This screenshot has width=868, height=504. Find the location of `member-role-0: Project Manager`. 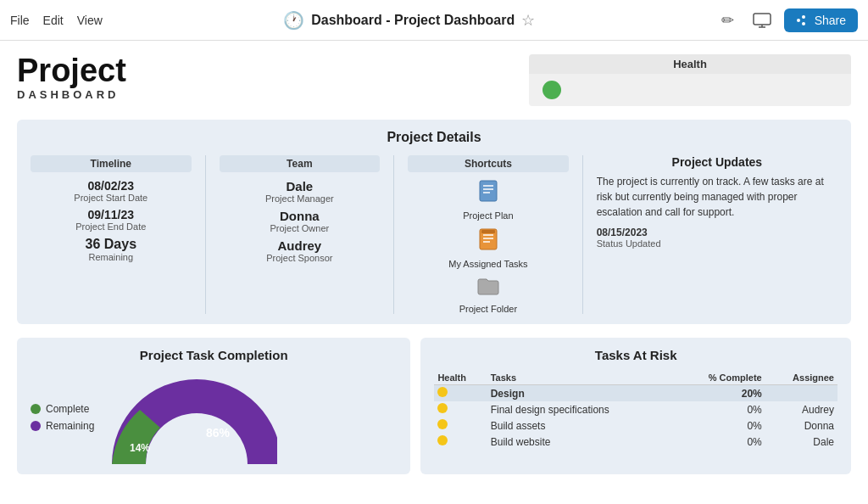

member-role-0: Project Manager is located at coordinates (300, 199).